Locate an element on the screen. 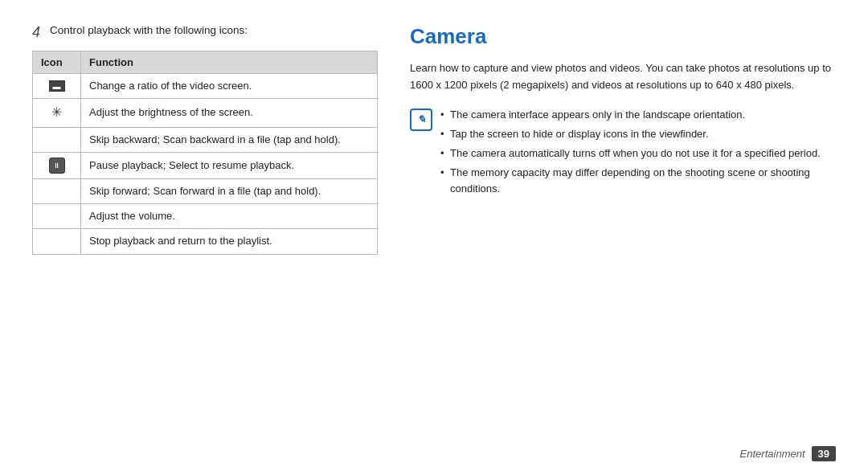 The height and width of the screenshot is (471, 868). brightness-icon: ✳ is located at coordinates (56, 113).